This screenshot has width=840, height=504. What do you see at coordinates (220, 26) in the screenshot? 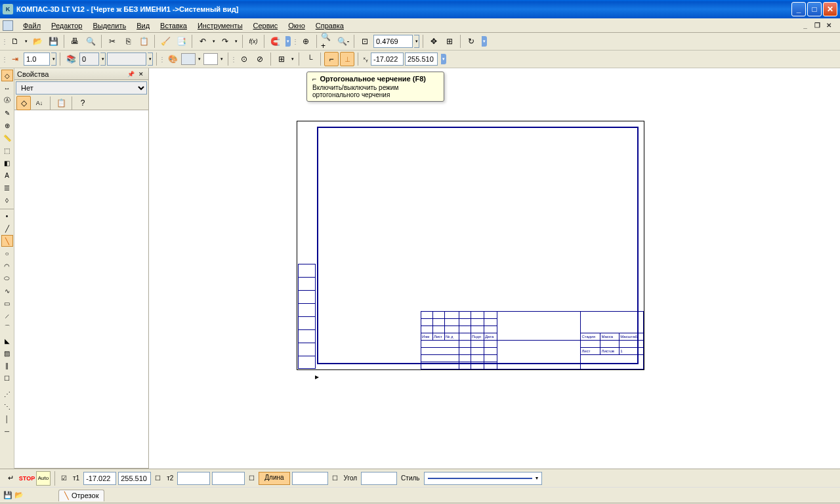
I see `menu-tools: Инструменты` at bounding box center [220, 26].